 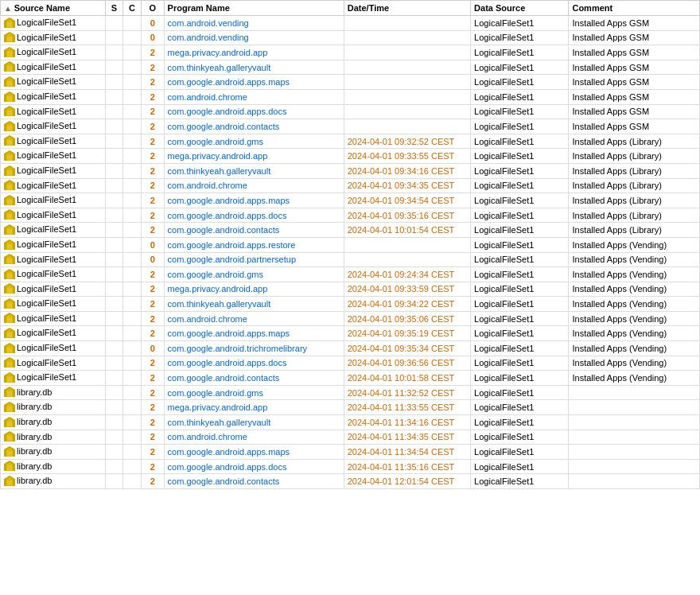 What do you see at coordinates (407, 407) in the screenshot?
I see `cell-datetime: 2024-04-01 11:33:55 CEST` at bounding box center [407, 407].